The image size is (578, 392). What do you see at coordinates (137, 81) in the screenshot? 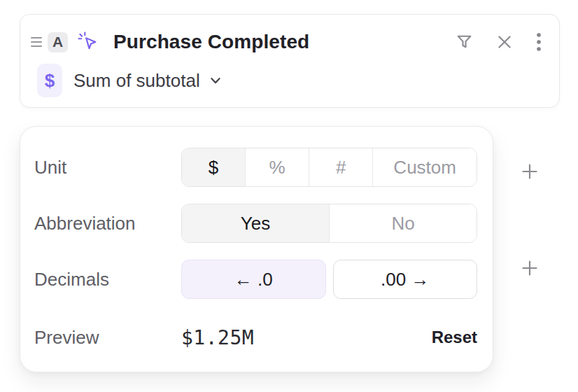
I see `metric-dropdown-label: Sum of subtotal` at bounding box center [137, 81].